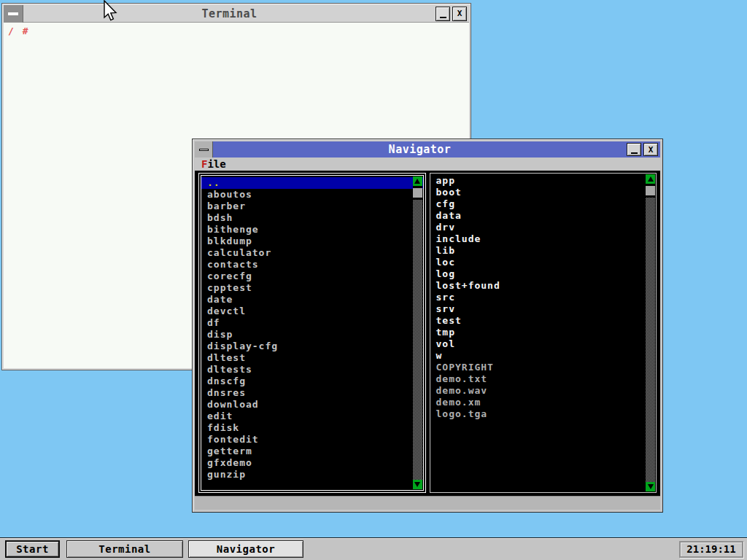 This screenshot has width=747, height=560. Describe the element at coordinates (417, 332) in the screenshot. I see `left-pane-scrollbar` at that location.